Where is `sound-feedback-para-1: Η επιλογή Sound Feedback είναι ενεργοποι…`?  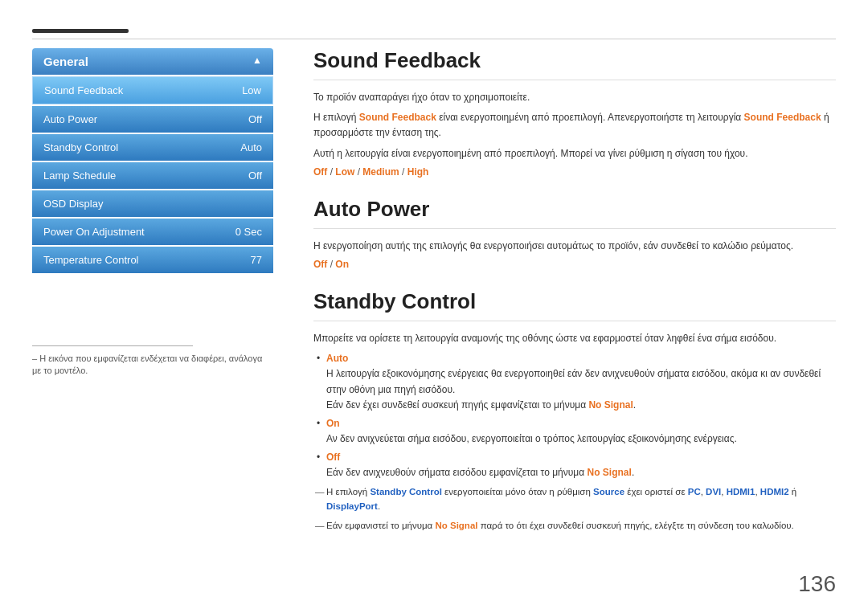
sound-feedback-para-1: Η επιλογή Sound Feedback είναι ενεργοποι… is located at coordinates (575, 125).